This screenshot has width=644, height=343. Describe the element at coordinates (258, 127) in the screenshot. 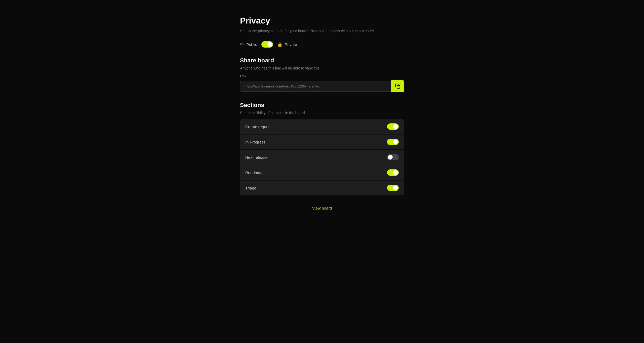

I see `section-name: Create request` at that location.